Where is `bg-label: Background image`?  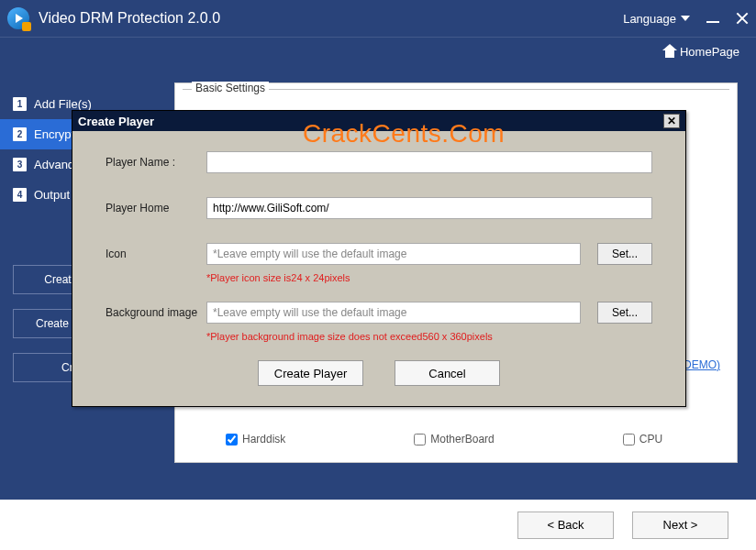 bg-label: Background image is located at coordinates (156, 313).